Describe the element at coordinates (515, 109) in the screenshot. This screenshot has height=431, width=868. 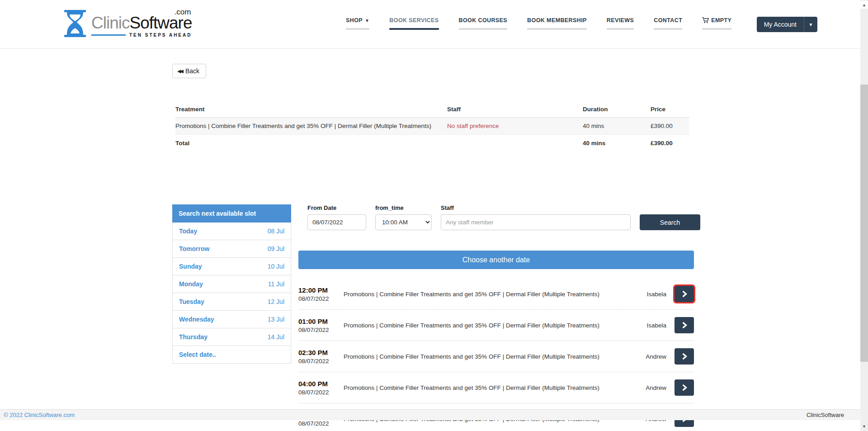
I see `col-header-staff: Staff` at that location.